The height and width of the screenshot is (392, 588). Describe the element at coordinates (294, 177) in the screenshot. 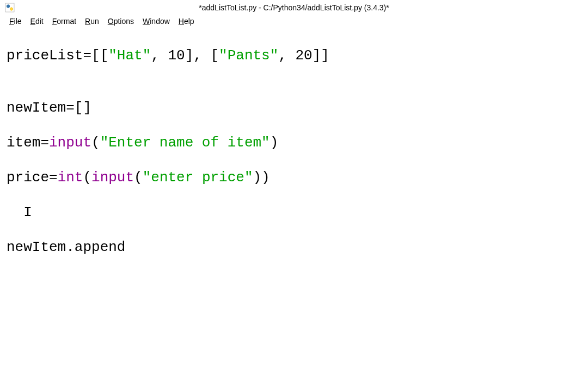

I see `code-line-5: price=int(input("enter price"))` at that location.